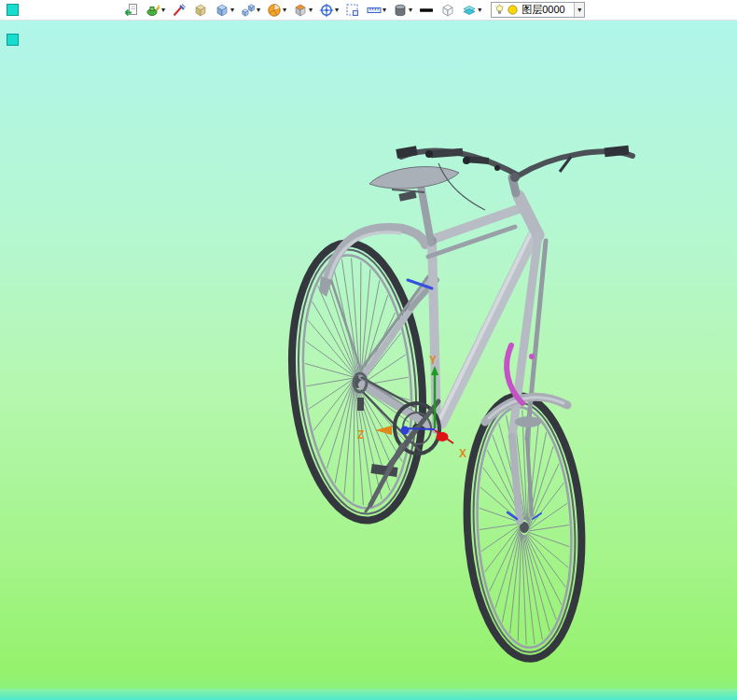  What do you see at coordinates (224, 10) in the screenshot?
I see `feature-cube-icon: ▾` at bounding box center [224, 10].